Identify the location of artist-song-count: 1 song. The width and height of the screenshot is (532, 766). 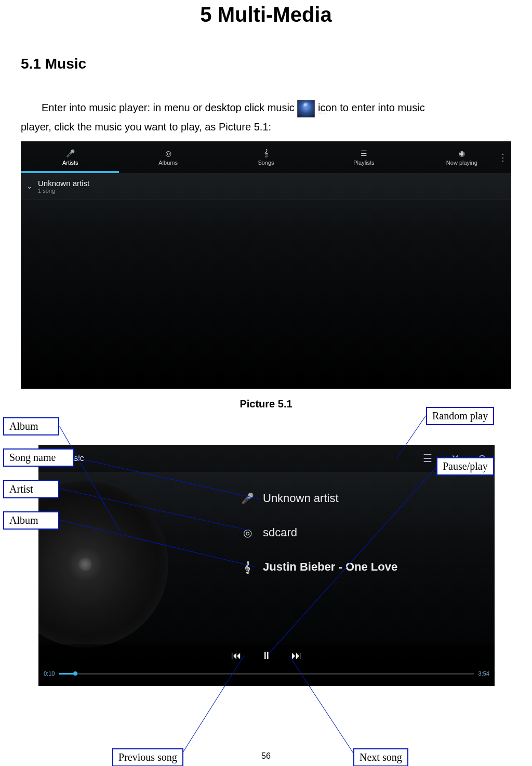
(63, 191).